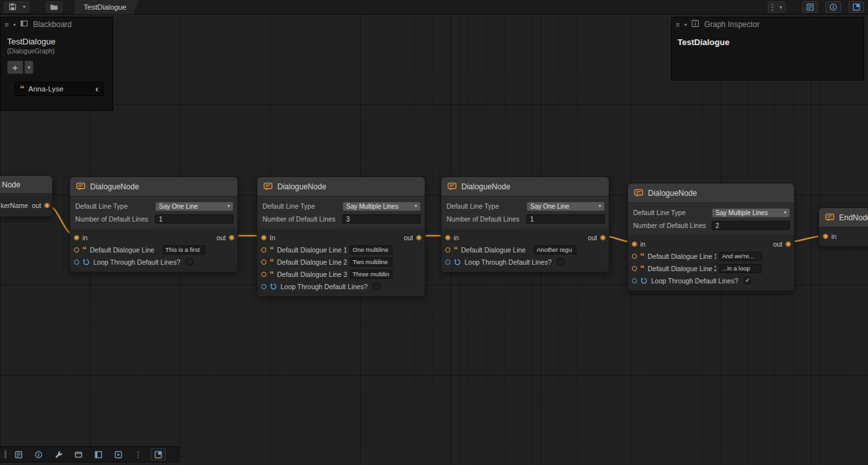 The width and height of the screenshot is (868, 465). I want to click on end-node: EndNode in, so click(843, 227).